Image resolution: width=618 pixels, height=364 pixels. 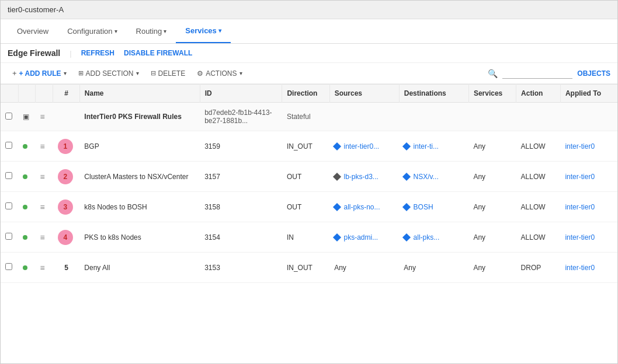 I want to click on rule-4-action: ALLOW, so click(x=539, y=237).